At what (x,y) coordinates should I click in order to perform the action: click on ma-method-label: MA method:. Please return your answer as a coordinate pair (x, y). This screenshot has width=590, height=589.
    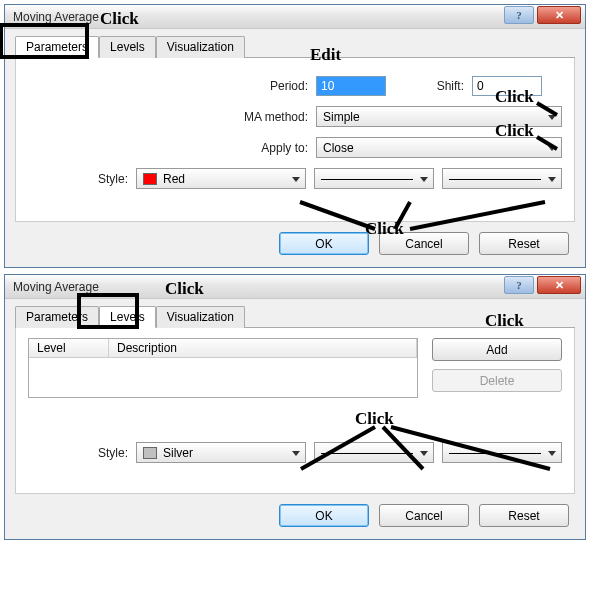
    Looking at the image, I should click on (168, 117).